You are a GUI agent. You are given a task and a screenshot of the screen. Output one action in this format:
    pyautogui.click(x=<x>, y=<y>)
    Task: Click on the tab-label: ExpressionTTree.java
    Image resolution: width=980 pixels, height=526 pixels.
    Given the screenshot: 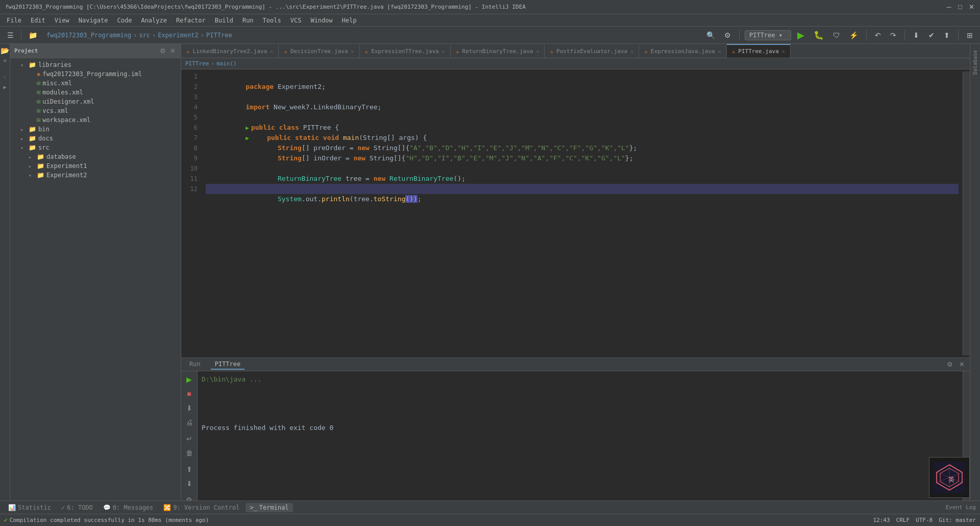 What is the action you would take?
    pyautogui.click(x=405, y=51)
    